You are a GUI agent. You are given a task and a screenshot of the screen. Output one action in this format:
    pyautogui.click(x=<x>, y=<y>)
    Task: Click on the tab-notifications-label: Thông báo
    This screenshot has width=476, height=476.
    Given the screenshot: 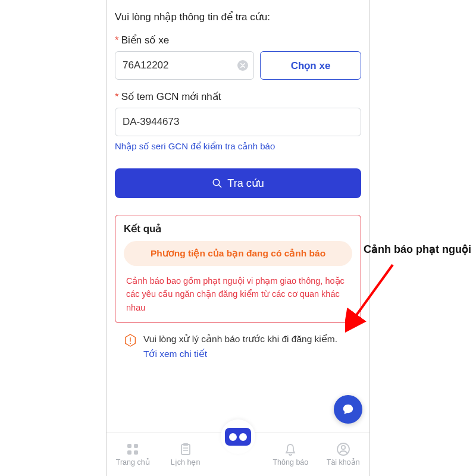 What is the action you would take?
    pyautogui.click(x=290, y=462)
    